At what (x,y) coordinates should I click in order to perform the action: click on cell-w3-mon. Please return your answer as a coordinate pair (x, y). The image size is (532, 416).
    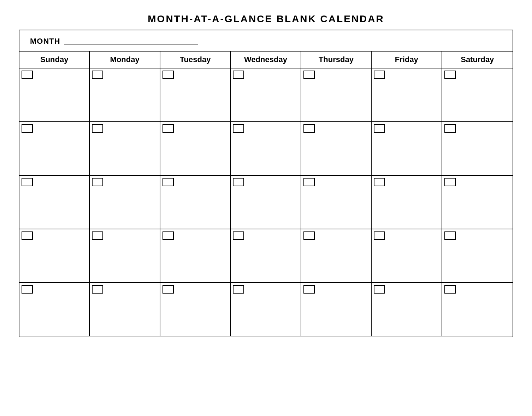
    Looking at the image, I should click on (125, 202).